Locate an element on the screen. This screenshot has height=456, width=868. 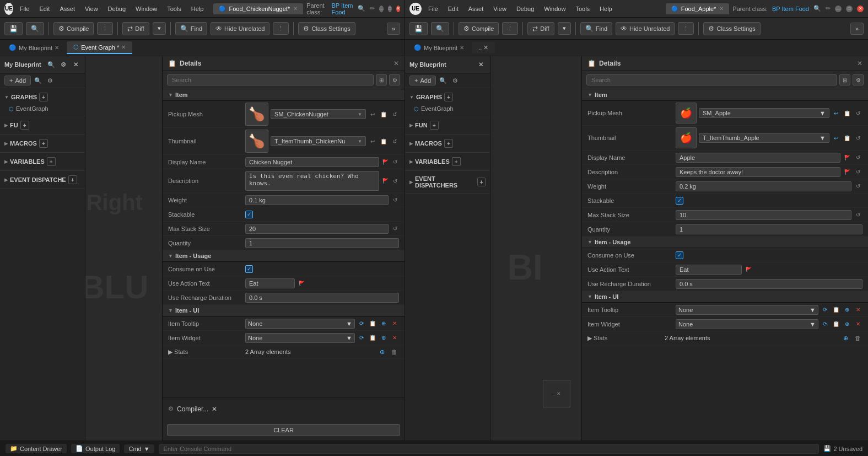
right-more-compile: ⋮ is located at coordinates (510, 29).